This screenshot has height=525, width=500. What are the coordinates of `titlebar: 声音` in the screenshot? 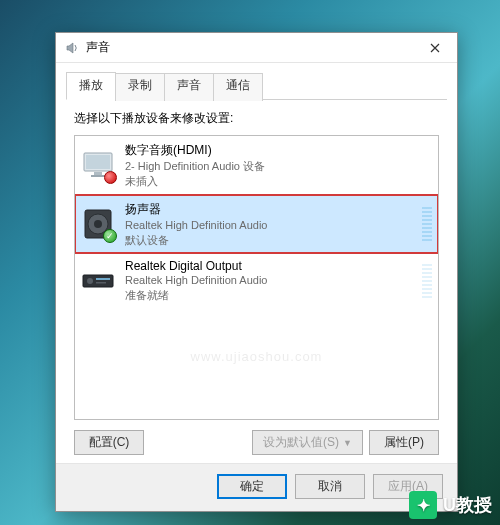 It's located at (256, 48).